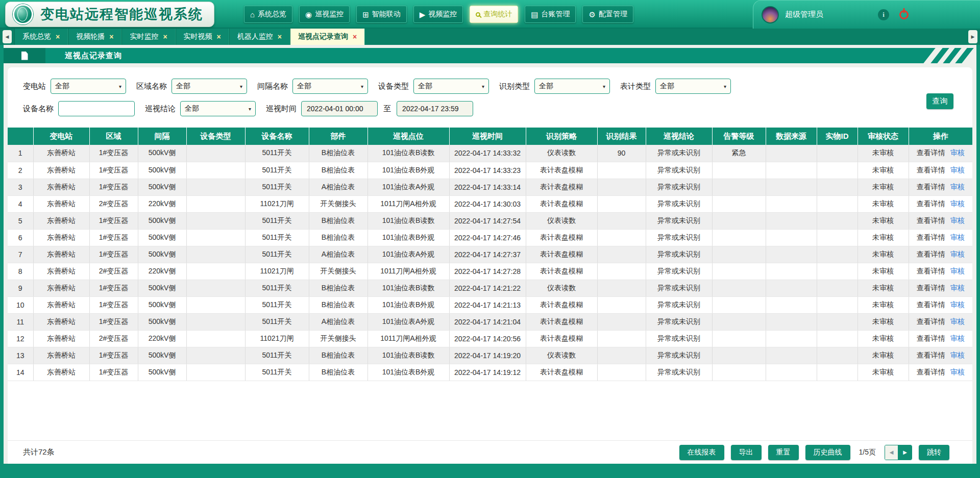  I want to click on tab-robot-monitor: 机器人监控×, so click(259, 37).